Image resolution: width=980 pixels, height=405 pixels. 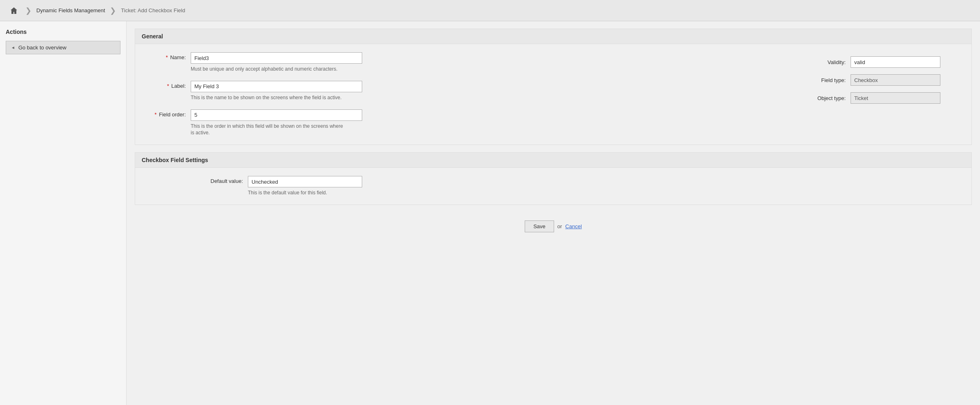 I want to click on object-type-row: Object type:, so click(x=887, y=98).